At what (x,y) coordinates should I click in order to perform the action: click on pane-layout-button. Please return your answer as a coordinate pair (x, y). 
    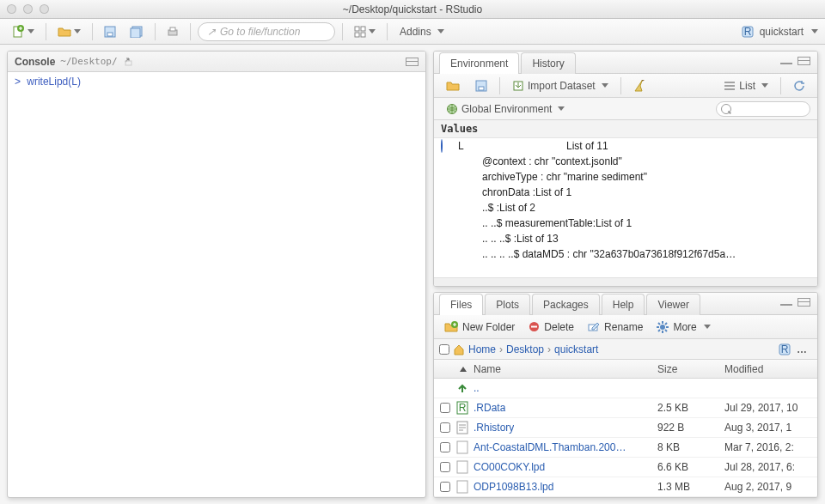
    Looking at the image, I should click on (364, 32).